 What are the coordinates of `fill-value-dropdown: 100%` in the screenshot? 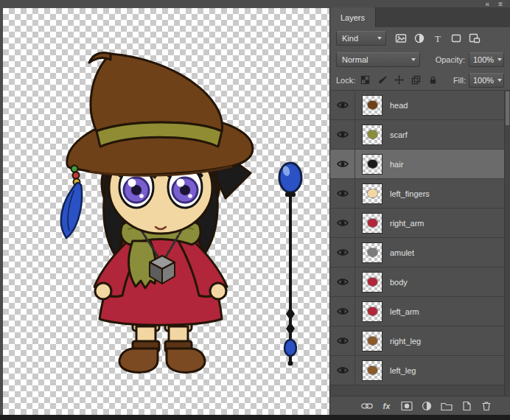 It's located at (486, 80).